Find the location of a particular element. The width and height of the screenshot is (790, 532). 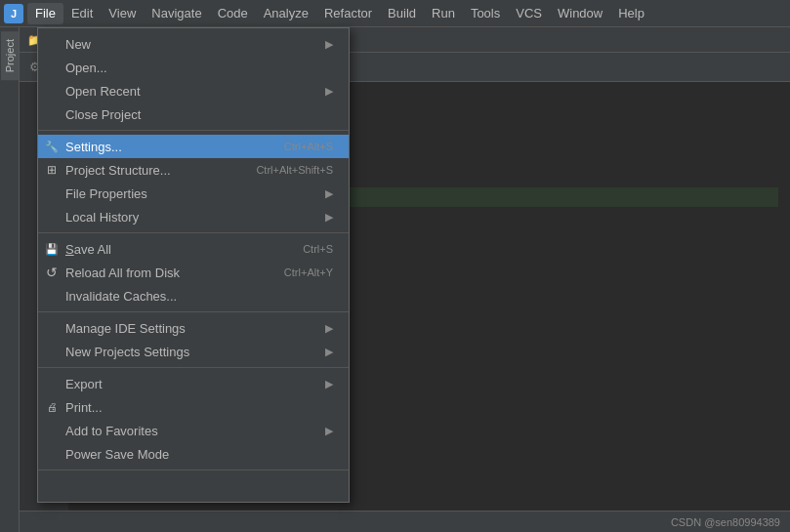

menu-code: Code is located at coordinates (232, 14).